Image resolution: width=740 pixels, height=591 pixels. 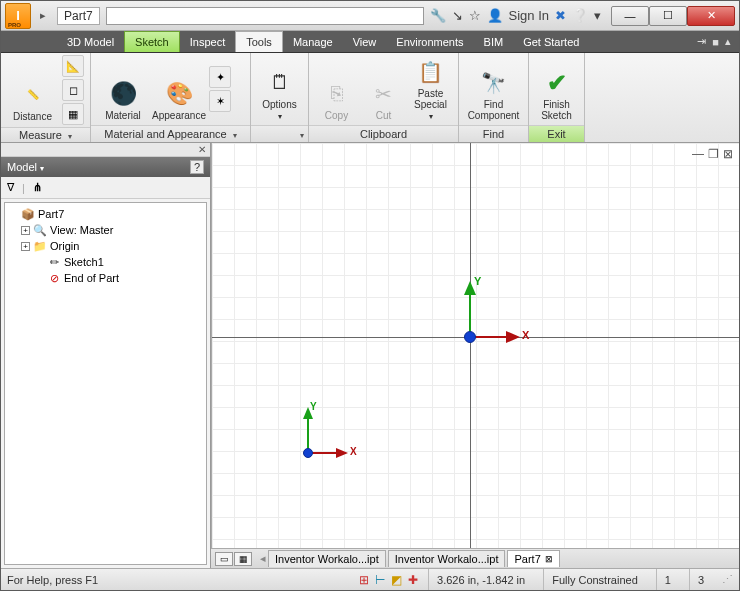 I want to click on help-dropdown-icon: ▾, so click(x=598, y=16).